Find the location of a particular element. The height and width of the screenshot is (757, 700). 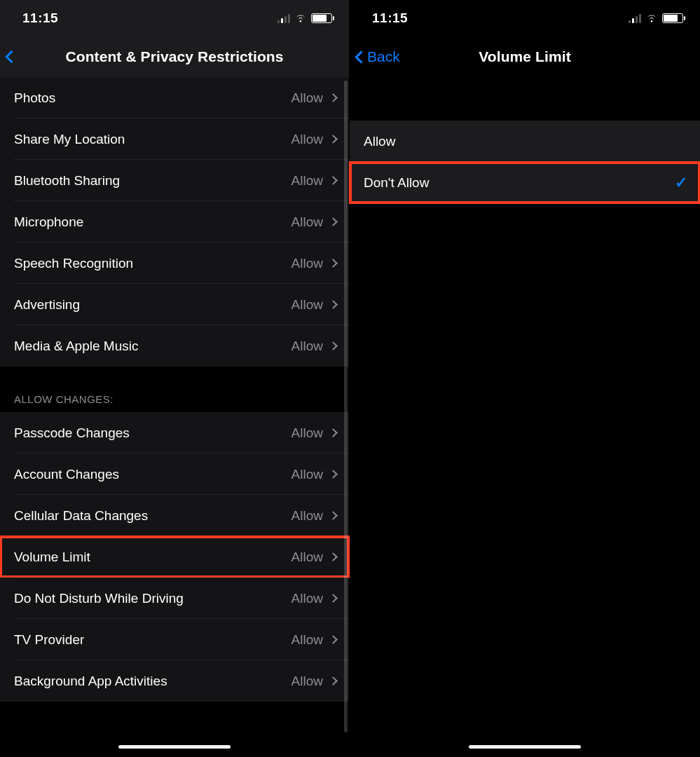

row-label: TV Provider is located at coordinates (153, 640).